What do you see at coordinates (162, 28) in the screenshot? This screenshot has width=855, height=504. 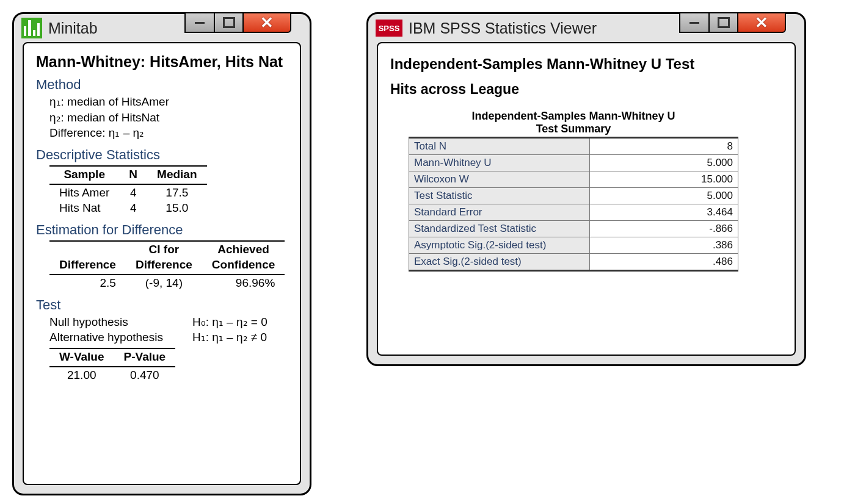 I see `minitab-titlebar: Minitab ✕` at bounding box center [162, 28].